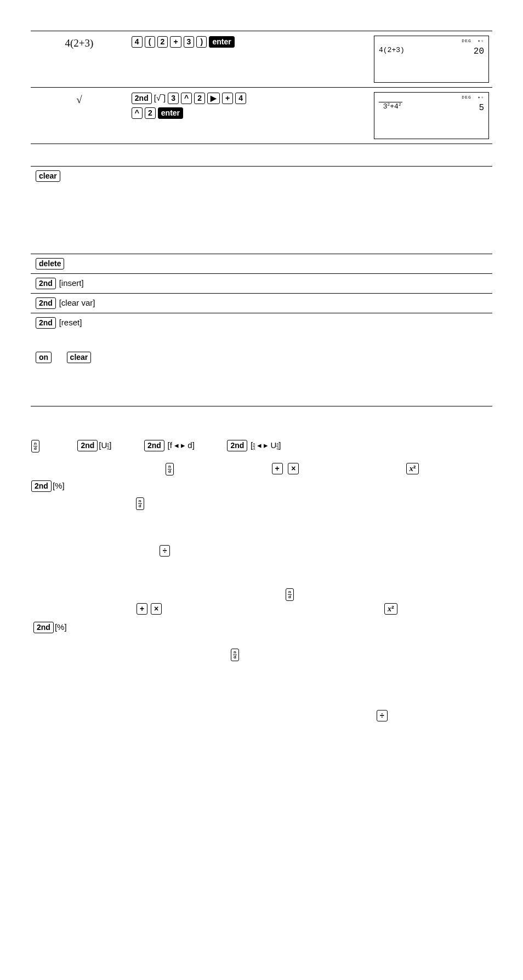 Image resolution: width=523 pixels, height=980 pixels. What do you see at coordinates (77, 303) in the screenshot?
I see `skey-clearvar: clear var` at bounding box center [77, 303].